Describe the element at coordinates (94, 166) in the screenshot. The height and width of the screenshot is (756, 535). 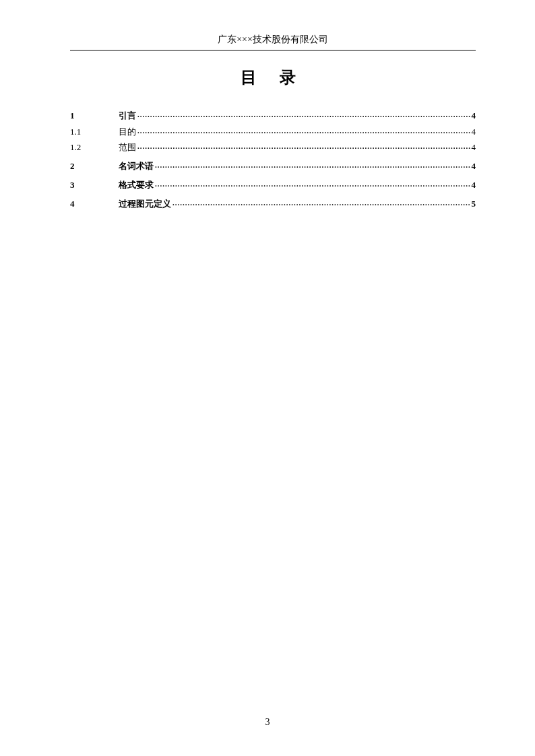
I see `toc-number: 2` at that location.